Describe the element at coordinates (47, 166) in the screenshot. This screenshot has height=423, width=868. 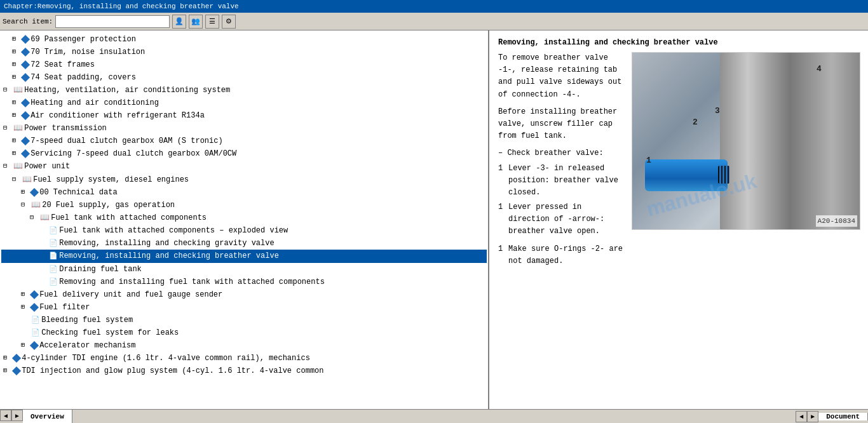
I see `tree-item-label: Power unit` at that location.